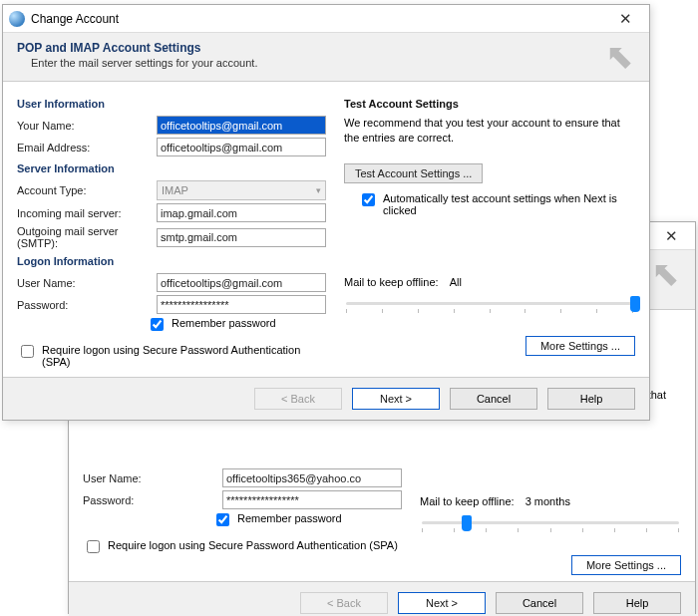  What do you see at coordinates (175, 190) in the screenshot?
I see `account-type-value: IMAP` at bounding box center [175, 190].